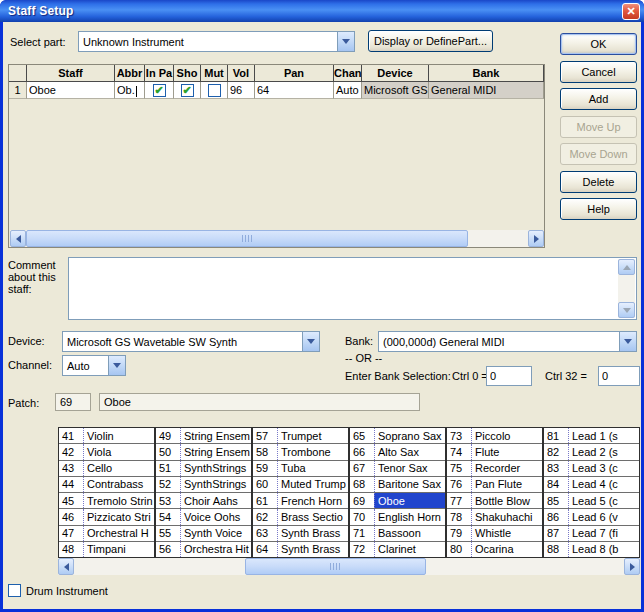 This screenshot has width=644, height=612. I want to click on inpart-checkbox: ✔, so click(160, 90).